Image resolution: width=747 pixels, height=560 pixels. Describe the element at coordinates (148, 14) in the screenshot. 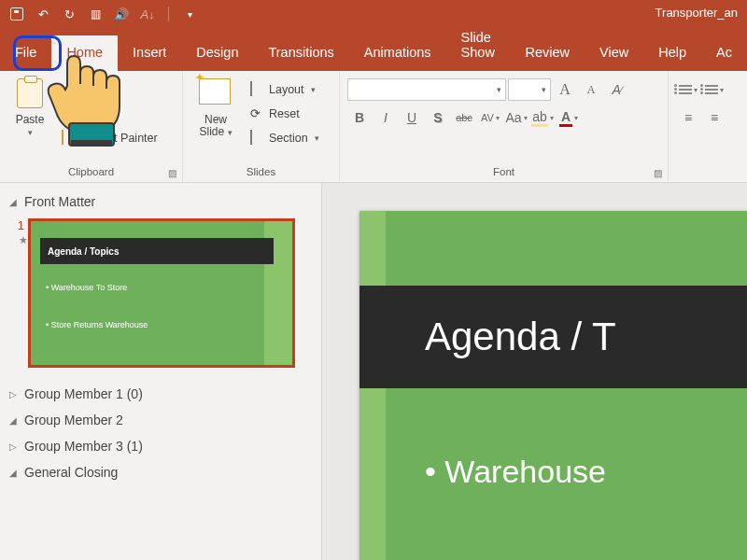

I see `font-dec-icon: A↓` at that location.